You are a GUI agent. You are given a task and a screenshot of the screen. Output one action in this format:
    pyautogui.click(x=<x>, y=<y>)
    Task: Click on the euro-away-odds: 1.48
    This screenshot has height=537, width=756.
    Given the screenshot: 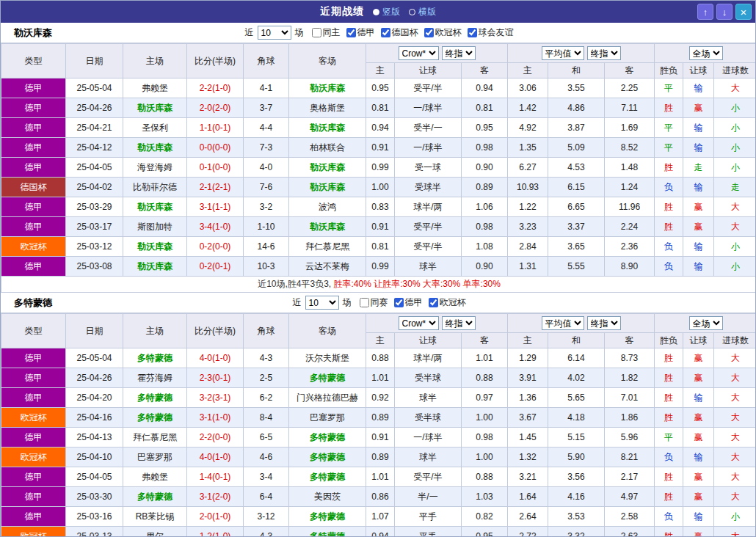 What is the action you would take?
    pyautogui.click(x=630, y=167)
    